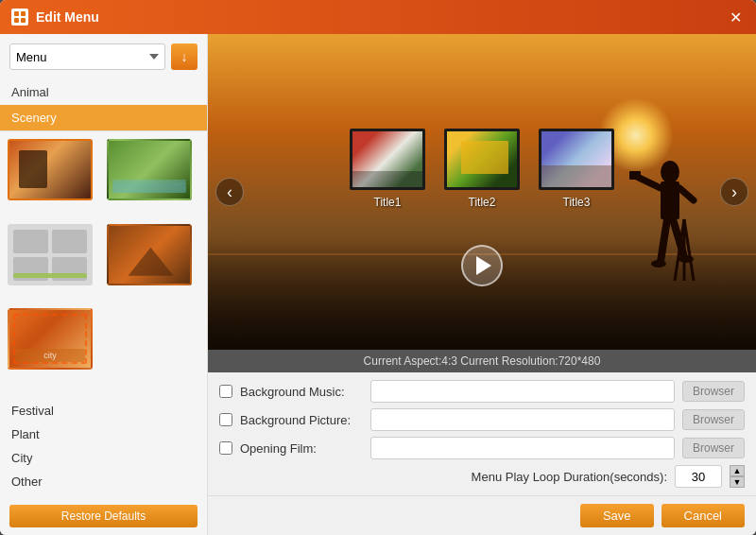 The image size is (756, 535). Describe the element at coordinates (523, 448) in the screenshot. I see `opening-film-input` at that location.